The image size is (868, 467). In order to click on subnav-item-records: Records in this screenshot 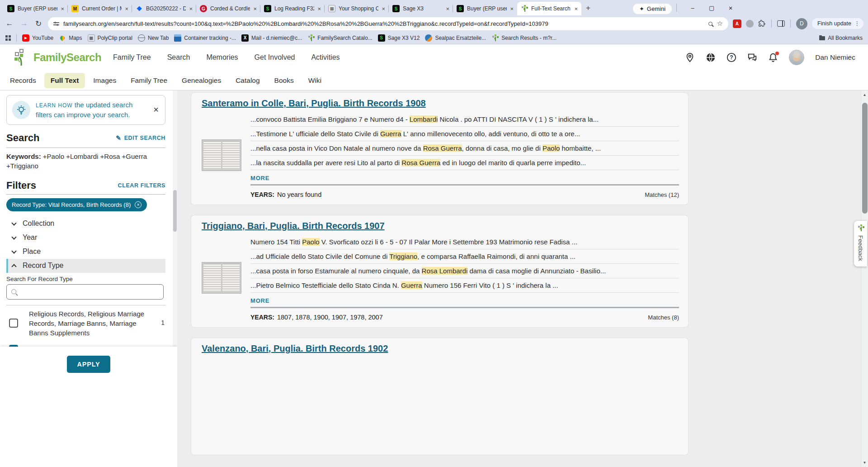, I will do `click(23, 81)`.